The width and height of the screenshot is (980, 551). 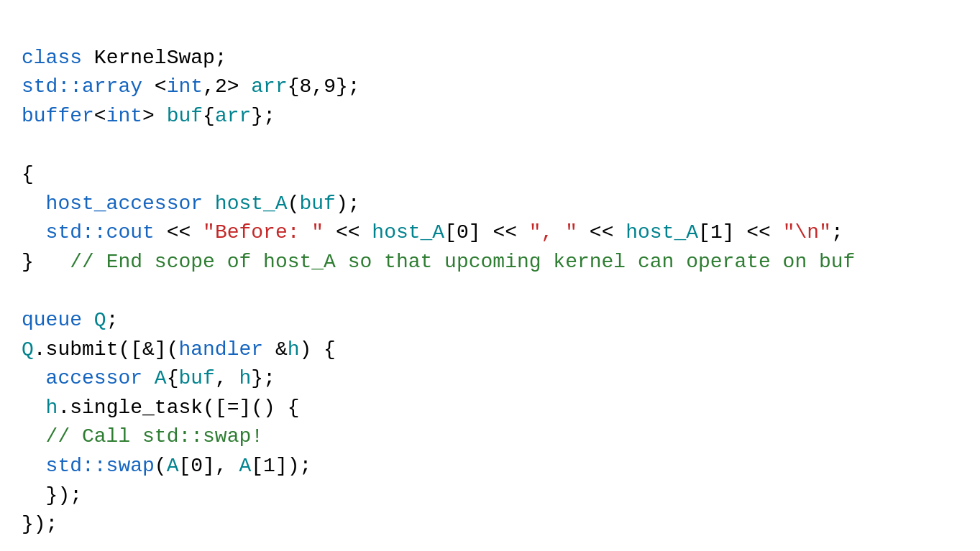 I want to click on line-1: class KernelSwap;, so click(x=124, y=57).